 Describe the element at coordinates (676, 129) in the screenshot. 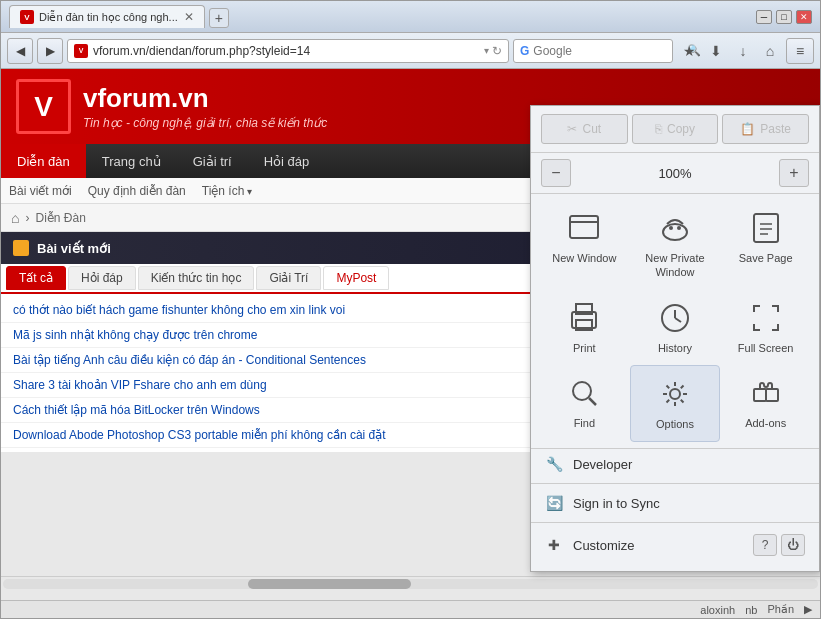

I see `copy-button: ⎘ Copy` at that location.